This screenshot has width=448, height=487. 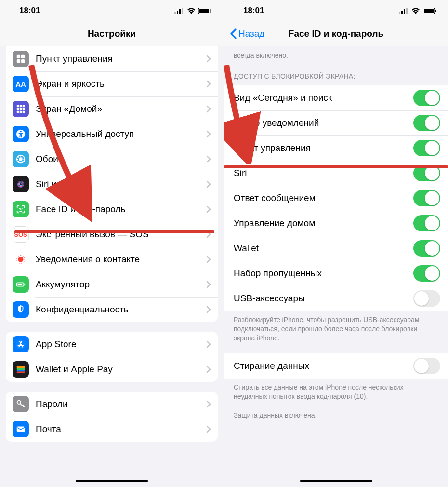 I want to click on settings-row-mail: Почта, so click(x=112, y=429).